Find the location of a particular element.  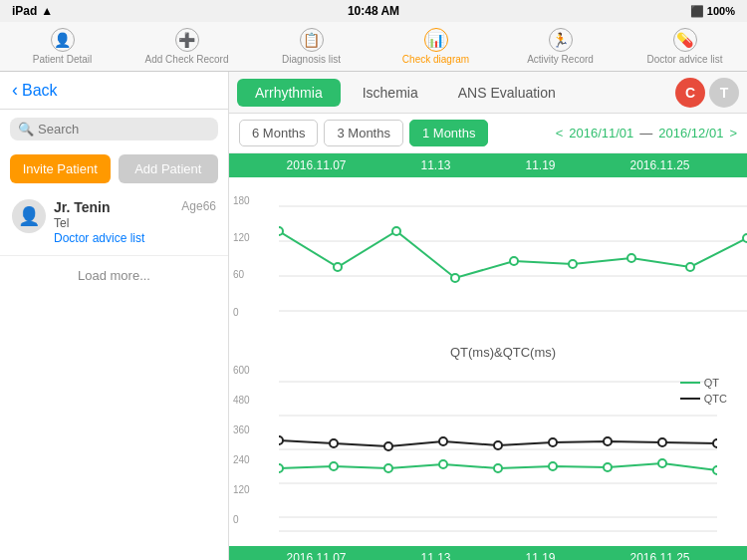

date-prev-button: < is located at coordinates (560, 134).